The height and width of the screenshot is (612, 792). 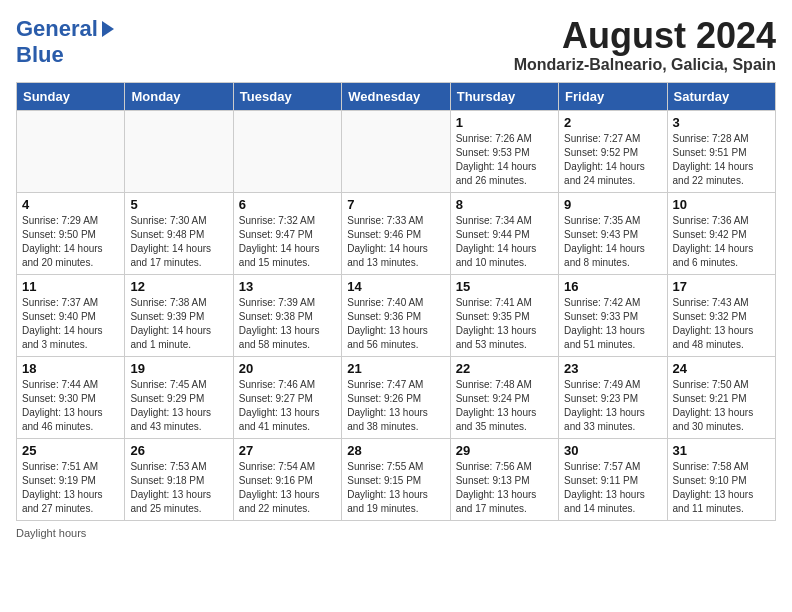 I want to click on day-number: 30, so click(x=612, y=450).